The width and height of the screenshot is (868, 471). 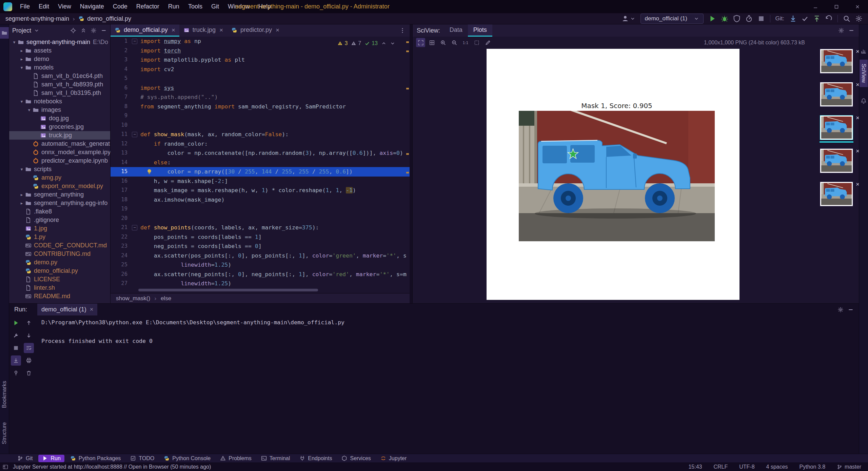 I want to click on status-widget: UTF-8, so click(x=747, y=467).